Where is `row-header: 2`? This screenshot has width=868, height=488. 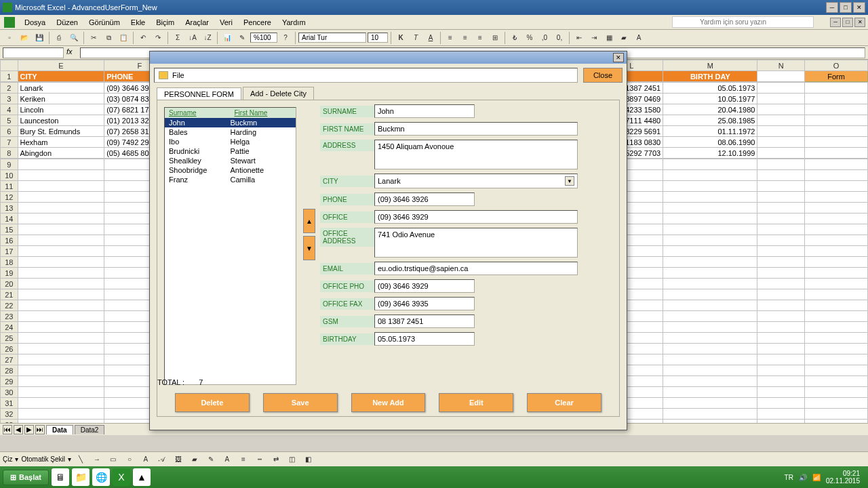 row-header: 2 is located at coordinates (9, 88).